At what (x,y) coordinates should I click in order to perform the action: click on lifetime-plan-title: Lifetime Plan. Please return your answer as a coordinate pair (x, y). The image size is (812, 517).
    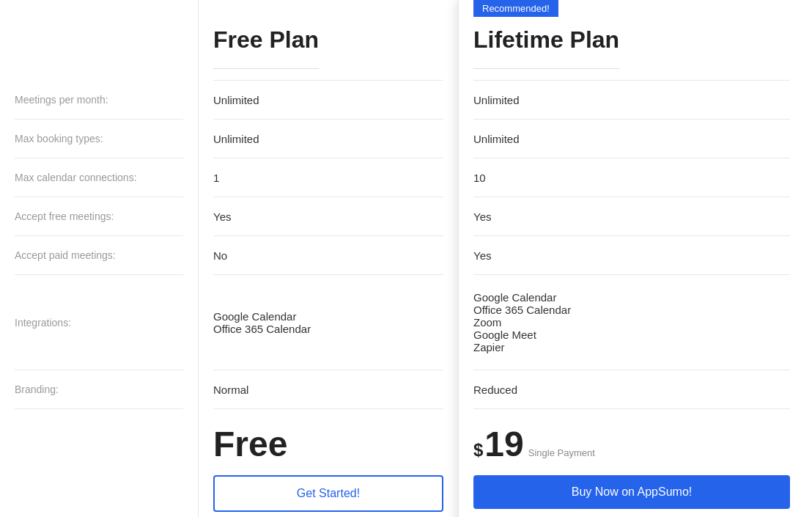
    Looking at the image, I should click on (547, 48).